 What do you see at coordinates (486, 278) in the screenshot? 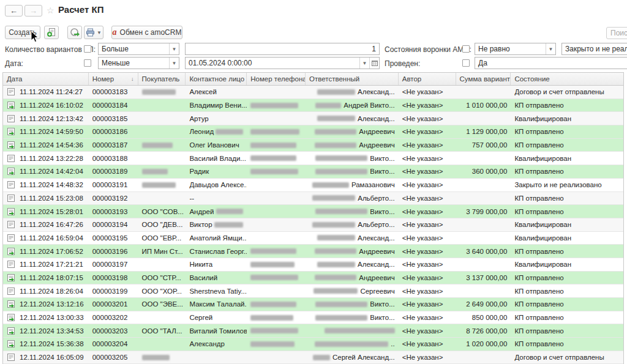
I see `variant-sum: 3 137 000,00` at bounding box center [486, 278].